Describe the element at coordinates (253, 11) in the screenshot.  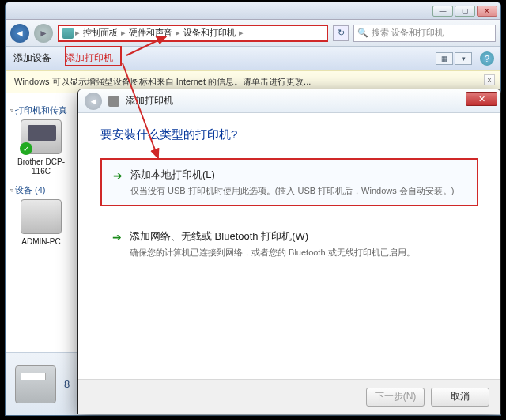
I see `window-titlebar: — ▢ ✕` at that location.